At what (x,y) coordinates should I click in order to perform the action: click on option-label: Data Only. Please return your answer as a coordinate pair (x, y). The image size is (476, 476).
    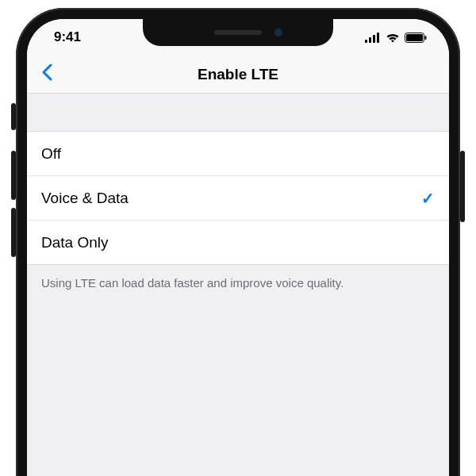
    Looking at the image, I should click on (75, 243).